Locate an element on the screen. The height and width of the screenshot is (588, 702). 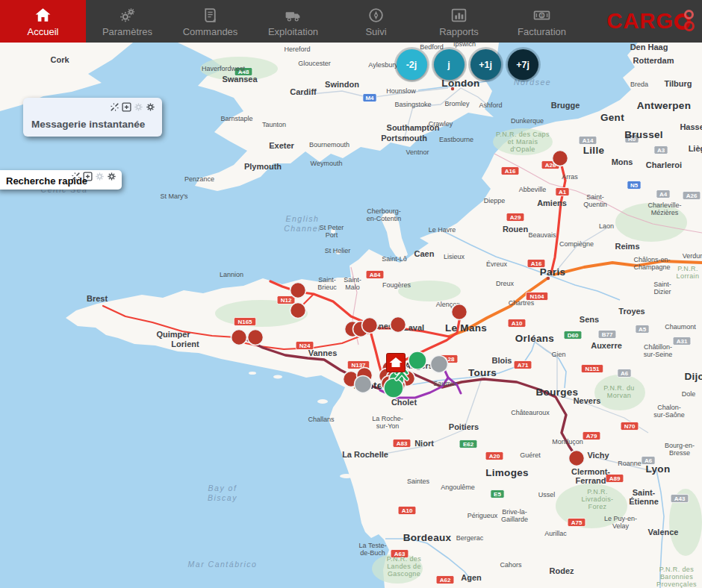
map-label: Bay ofBiscay is located at coordinates (223, 492).